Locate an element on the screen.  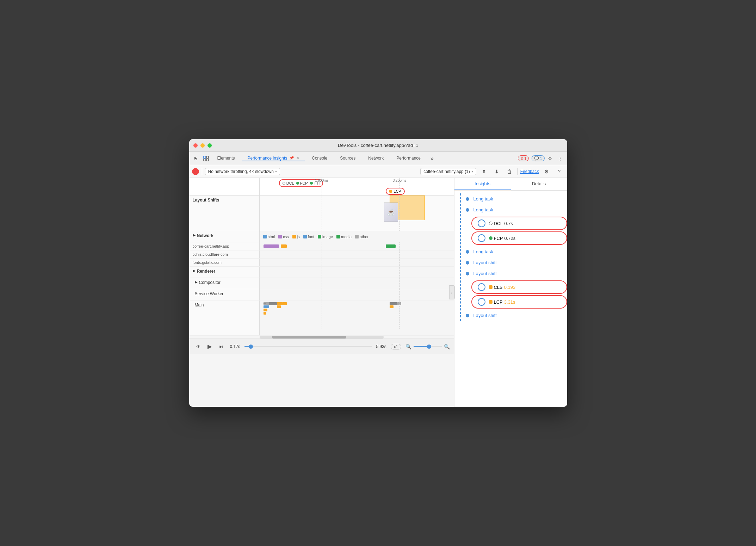
inspect-icon is located at coordinates (206, 159).